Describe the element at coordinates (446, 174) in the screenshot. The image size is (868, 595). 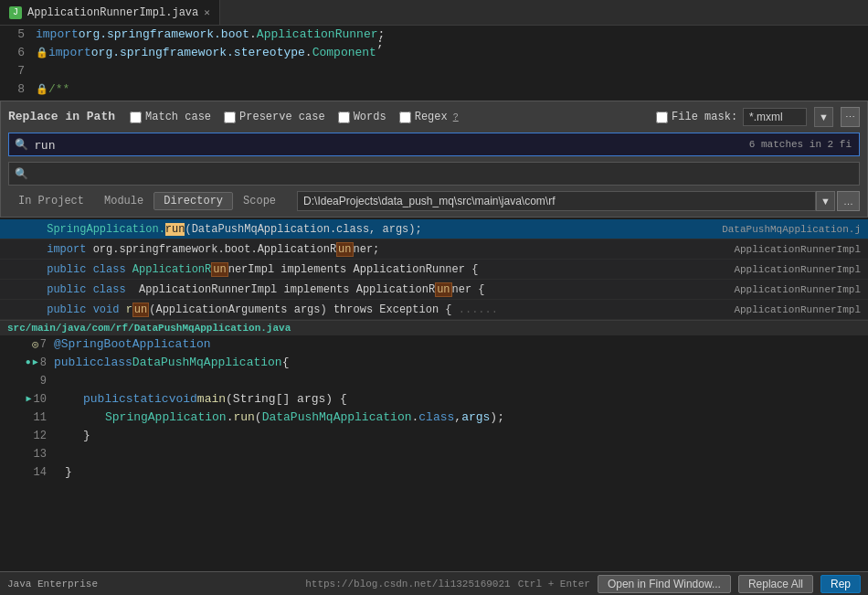
I see `replace-input` at that location.